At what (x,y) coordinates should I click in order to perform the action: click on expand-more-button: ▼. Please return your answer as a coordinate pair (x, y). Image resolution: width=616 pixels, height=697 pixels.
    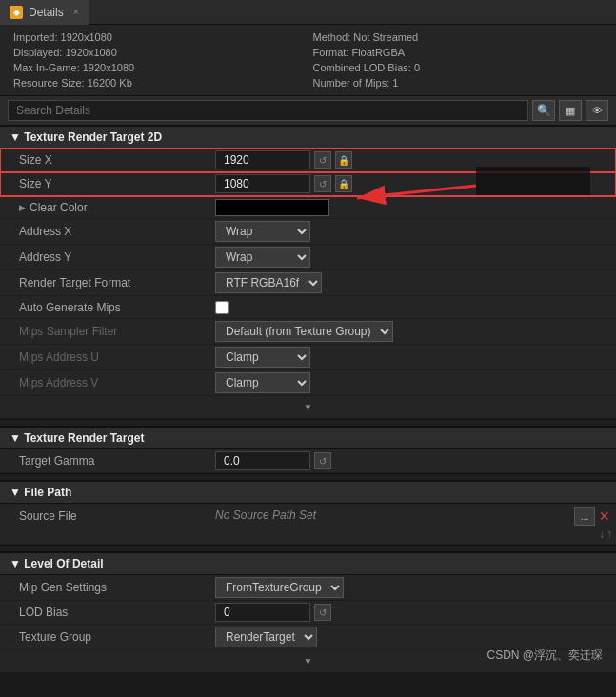
    Looking at the image, I should click on (308, 408).